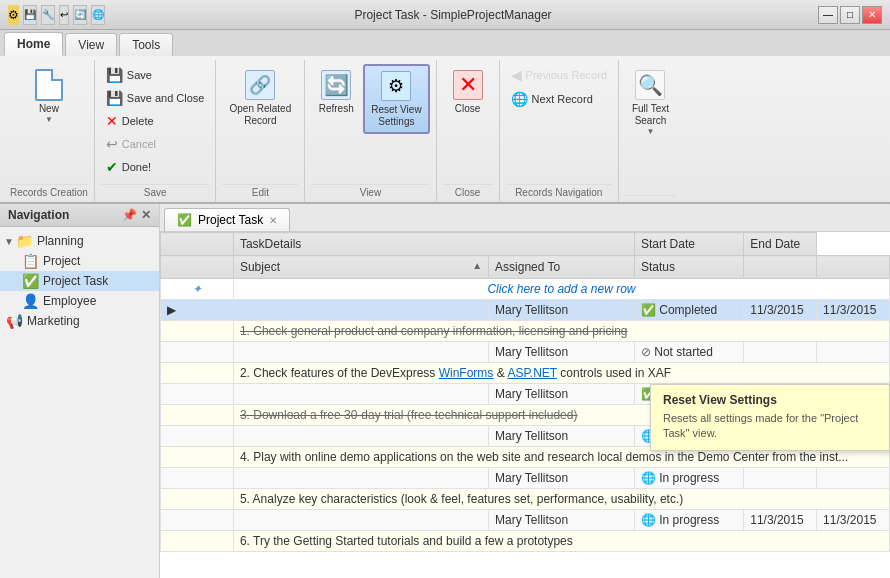 This screenshot has height=578, width=890. What do you see at coordinates (526, 520) in the screenshot?
I see `table-row: Mary Tellitson 🌐 In progress 11/3/2015 1…` at bounding box center [526, 520].